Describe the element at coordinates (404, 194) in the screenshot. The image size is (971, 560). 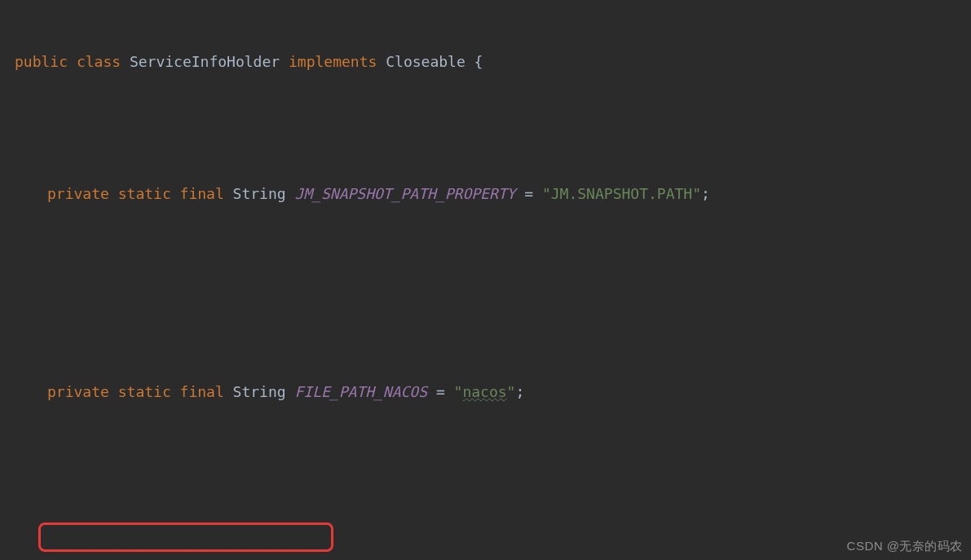
I see `field-name: JM_SNAPSHOT_PATH_PROPERTY` at that location.